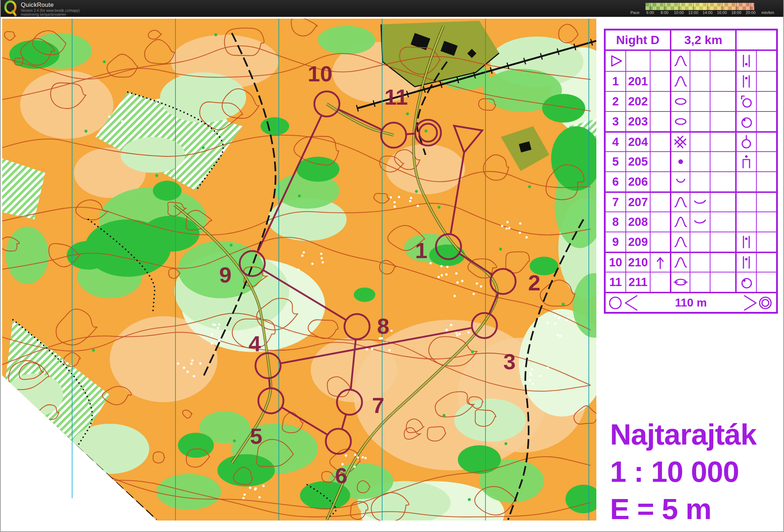  I want to click on control-number-label: 1, so click(421, 250).